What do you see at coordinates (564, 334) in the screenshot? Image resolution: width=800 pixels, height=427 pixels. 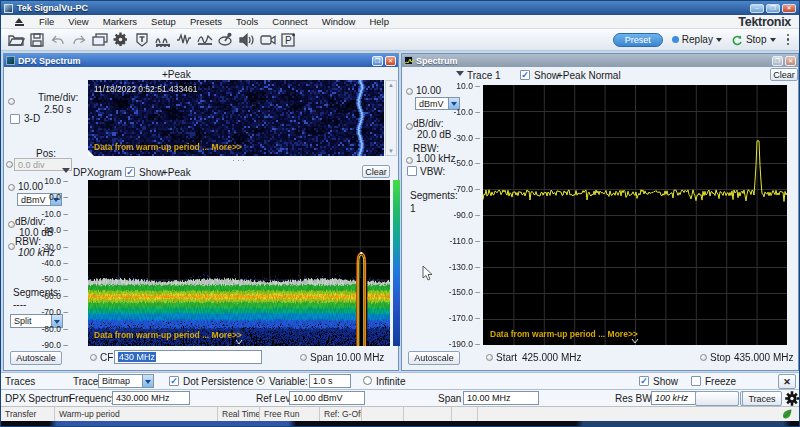 I see `spectrum-warning: Data from warm-up period ... More>>` at bounding box center [564, 334].